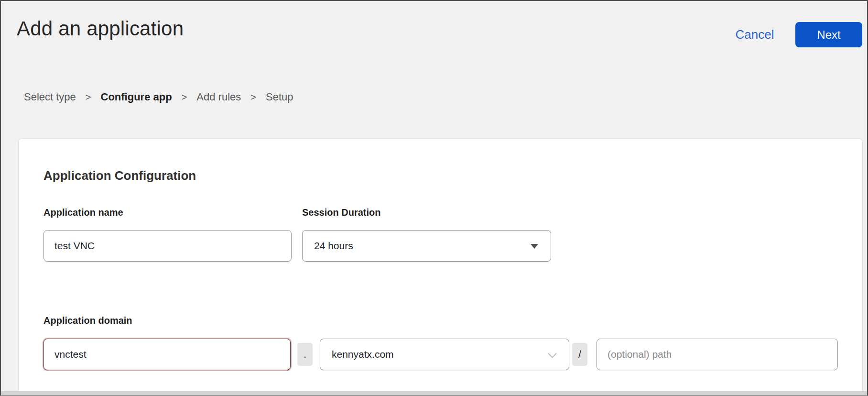  What do you see at coordinates (334, 246) in the screenshot?
I see `session-duration-value: 24 hours` at bounding box center [334, 246].